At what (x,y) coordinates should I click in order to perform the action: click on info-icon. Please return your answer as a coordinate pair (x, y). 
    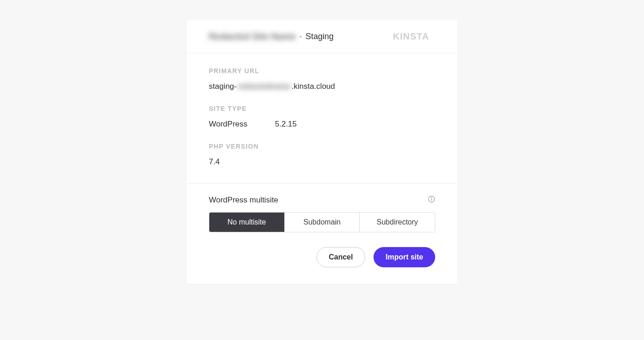
    Looking at the image, I should click on (431, 200).